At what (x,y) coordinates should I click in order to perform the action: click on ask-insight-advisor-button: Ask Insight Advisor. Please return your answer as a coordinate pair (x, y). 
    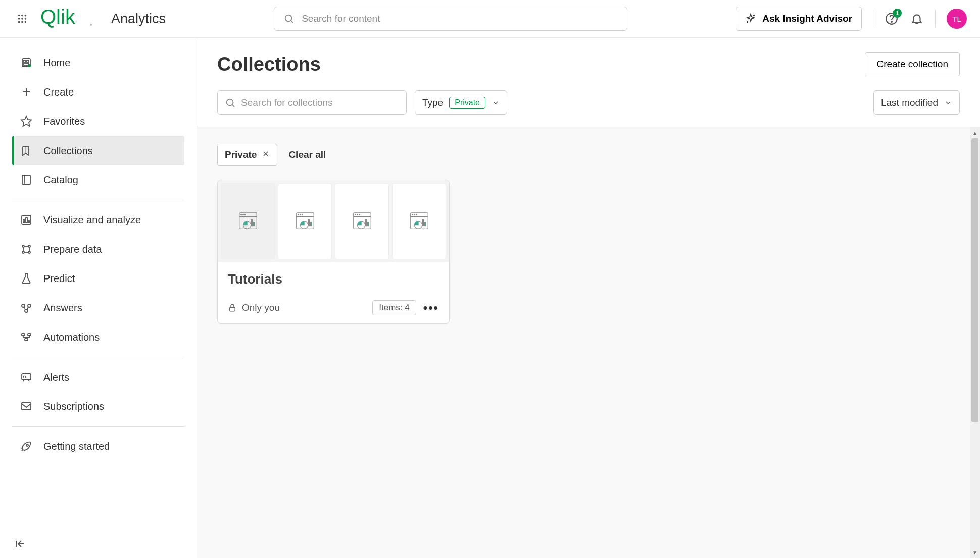
    Looking at the image, I should click on (799, 19).